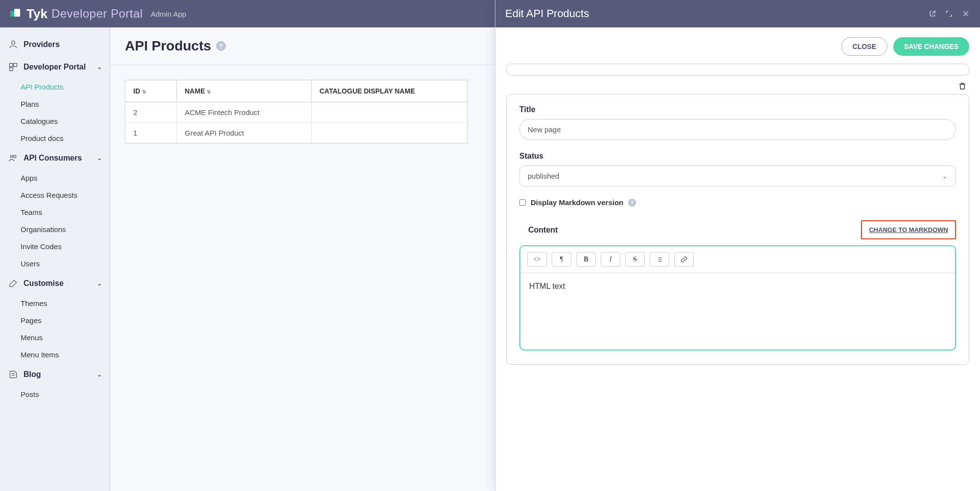  What do you see at coordinates (297, 133) in the screenshot?
I see `table-row: 1 Great API Product` at bounding box center [297, 133].